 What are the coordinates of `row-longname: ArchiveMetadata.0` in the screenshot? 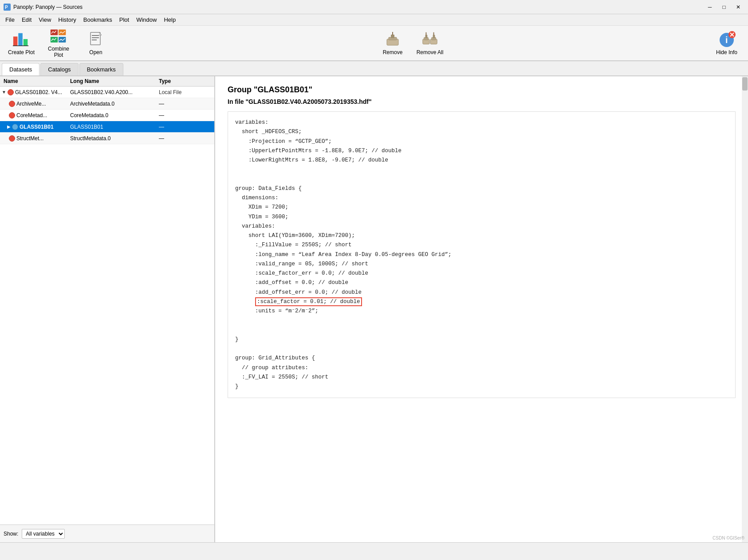 It's located at (111, 104).